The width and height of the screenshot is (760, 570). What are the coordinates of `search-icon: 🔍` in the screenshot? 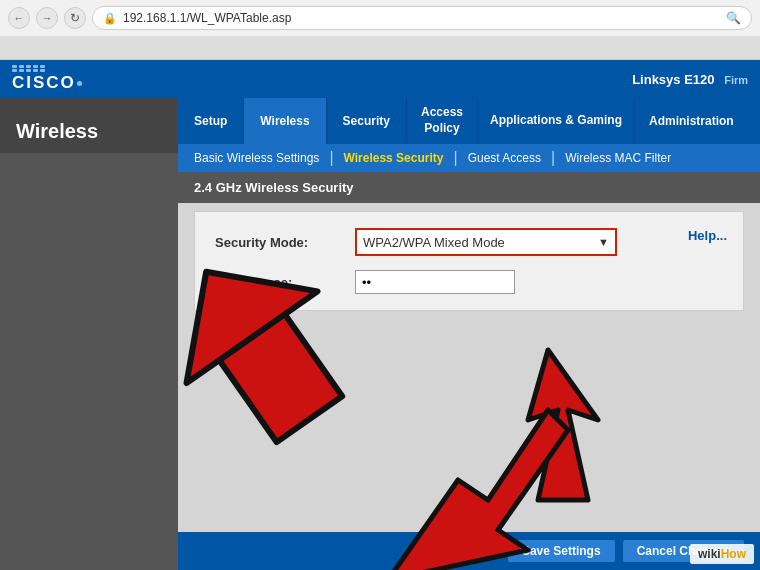 It's located at (734, 18).